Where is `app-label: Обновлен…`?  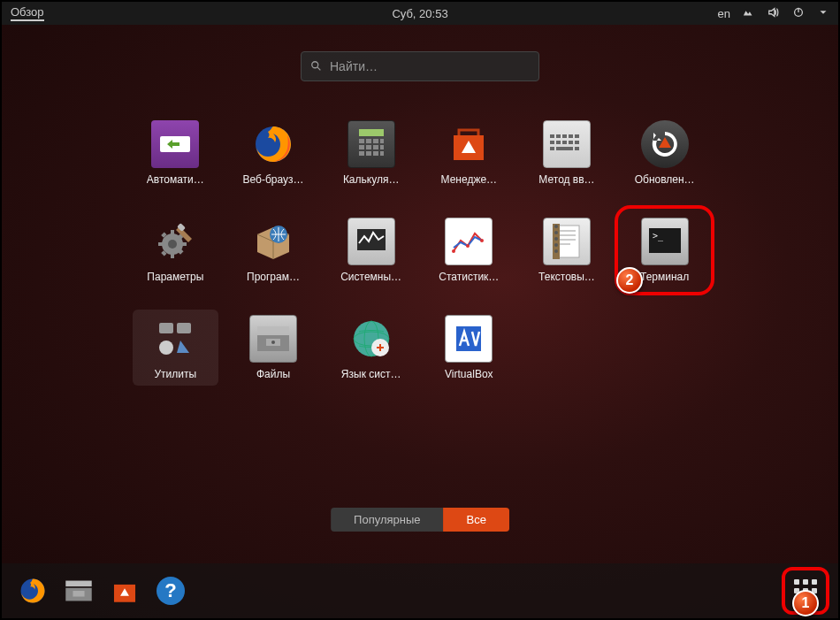 app-label: Обновлен… is located at coordinates (665, 180).